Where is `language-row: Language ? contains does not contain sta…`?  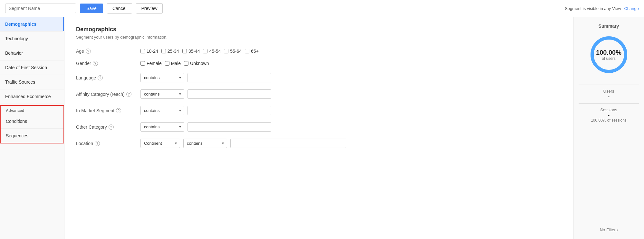 language-row: Language ? contains does not contain sta… is located at coordinates (319, 78).